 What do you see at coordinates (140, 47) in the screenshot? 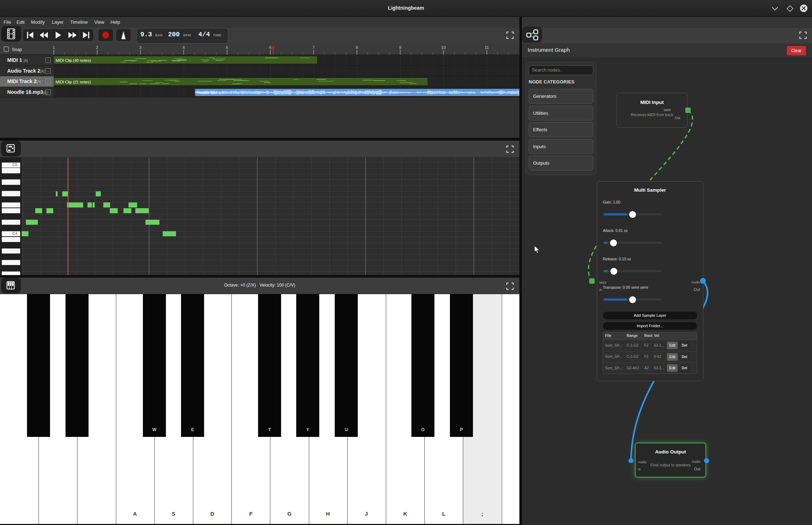
I see `svg-text: 3` at bounding box center [140, 47].